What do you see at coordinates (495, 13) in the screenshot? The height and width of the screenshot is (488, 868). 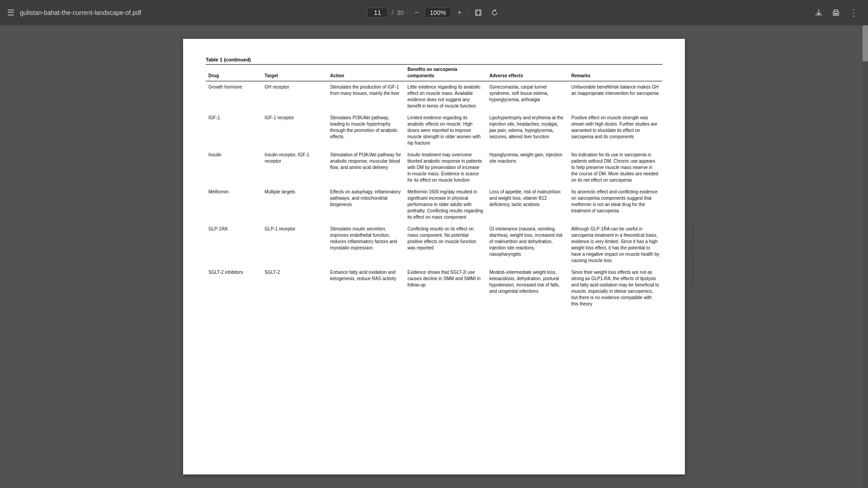 I see `rotate-button` at bounding box center [495, 13].